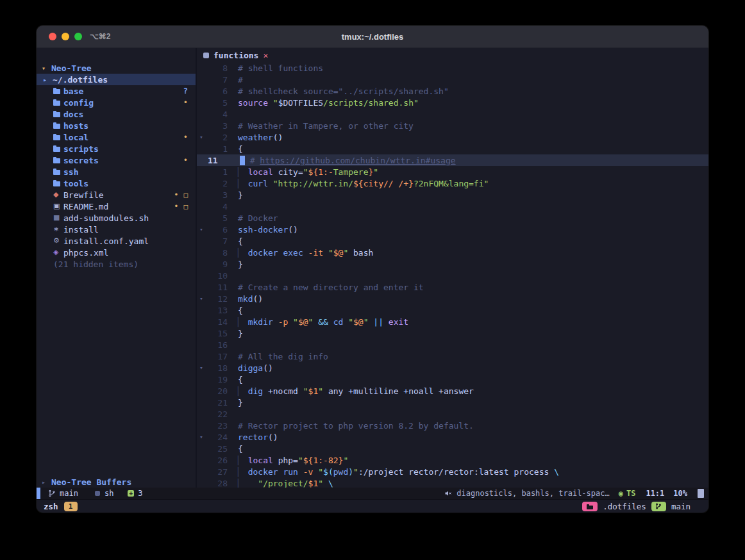 The width and height of the screenshot is (745, 560). Describe the element at coordinates (53, 37) in the screenshot. I see `close-button` at that location.